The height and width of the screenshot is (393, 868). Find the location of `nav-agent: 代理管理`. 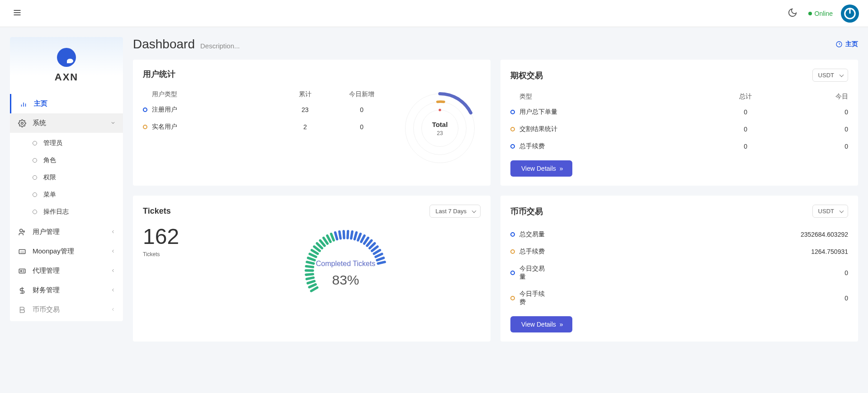

nav-agent: 代理管理 is located at coordinates (66, 271).